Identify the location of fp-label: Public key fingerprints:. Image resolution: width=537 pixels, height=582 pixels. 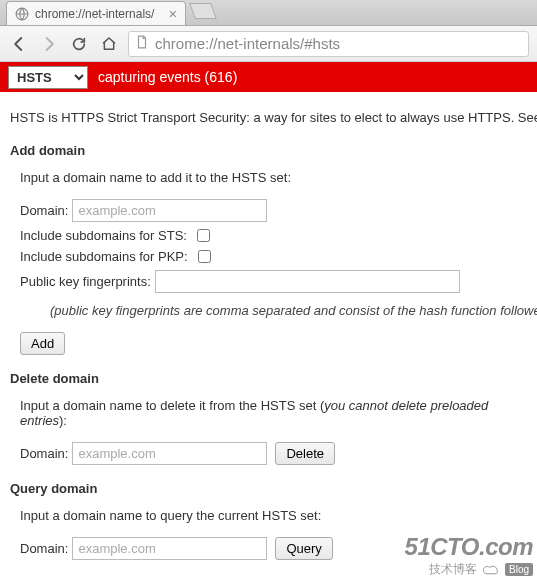
(86, 282).